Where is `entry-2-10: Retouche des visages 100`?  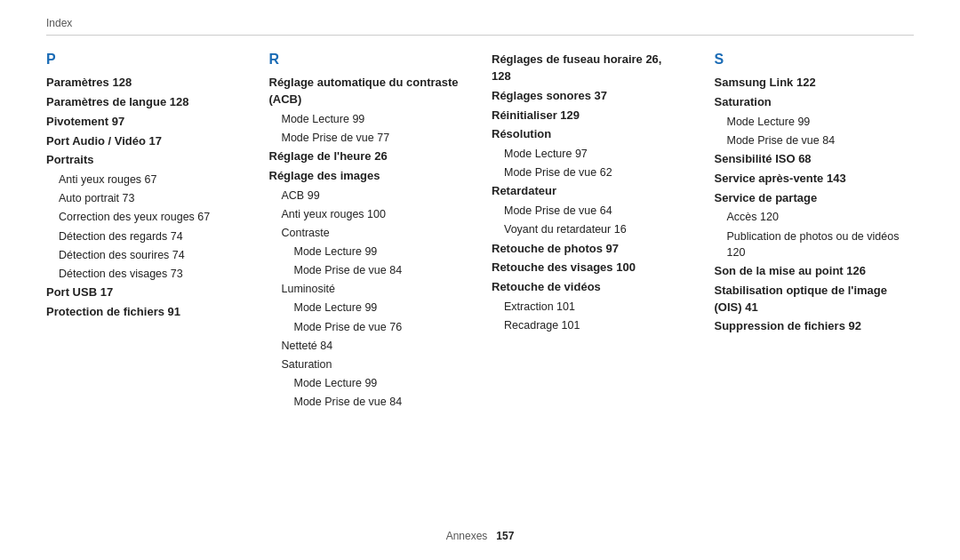 entry-2-10: Retouche des visages 100 is located at coordinates (587, 268).